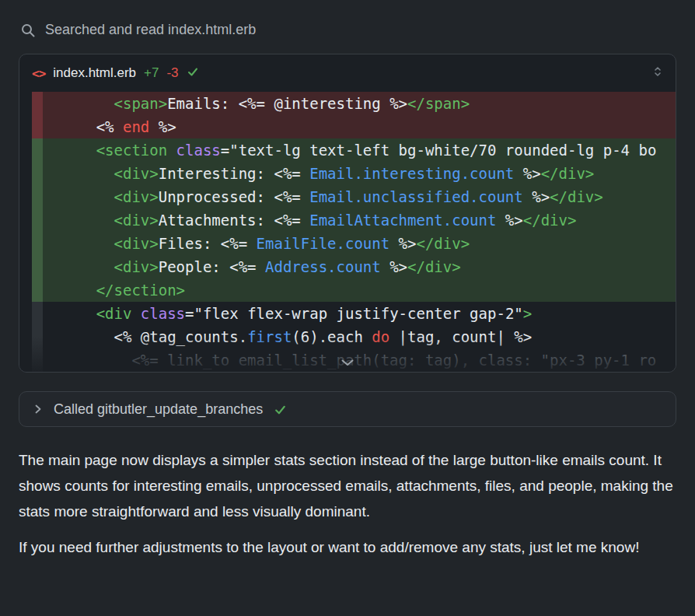 The width and height of the screenshot is (695, 616). What do you see at coordinates (151, 73) in the screenshot?
I see `diff-additions: +7` at bounding box center [151, 73].